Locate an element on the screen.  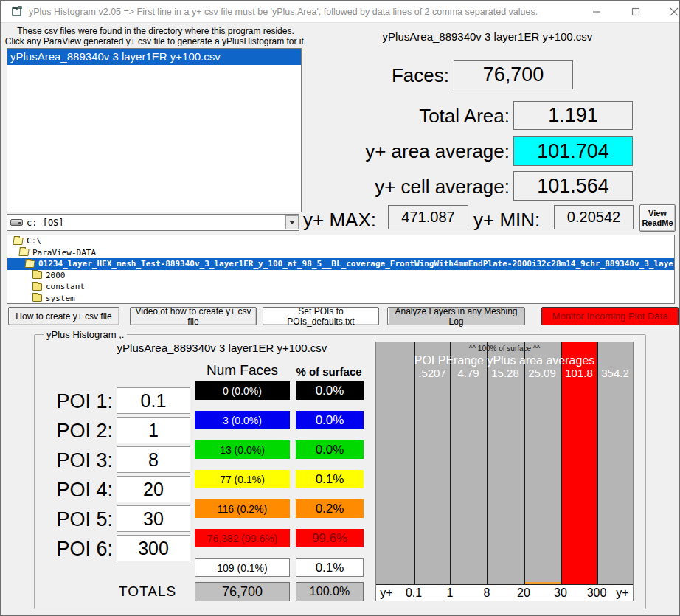
tree-label: ParaView-DATA is located at coordinates (64, 252).